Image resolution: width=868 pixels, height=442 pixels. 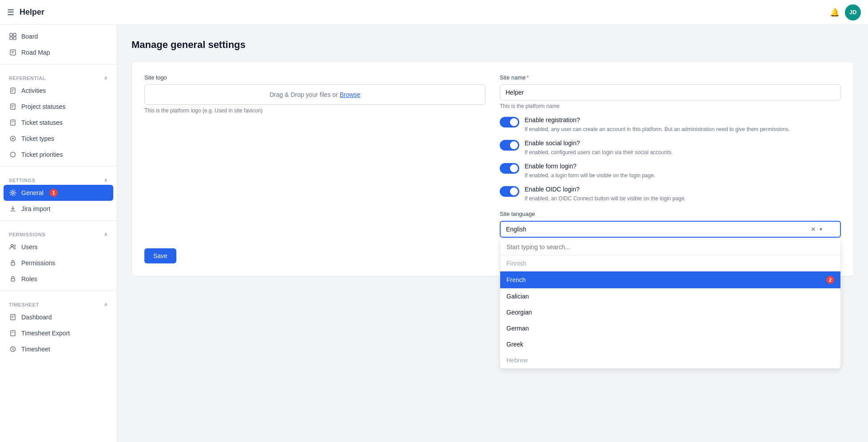 What do you see at coordinates (59, 139) in the screenshot?
I see `sidebar-item-ticket-types: Ticket types` at bounding box center [59, 139].